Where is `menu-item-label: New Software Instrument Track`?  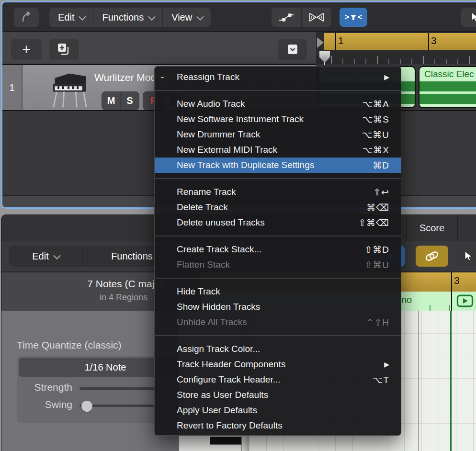 menu-item-label: New Software Instrument Track is located at coordinates (269, 119).